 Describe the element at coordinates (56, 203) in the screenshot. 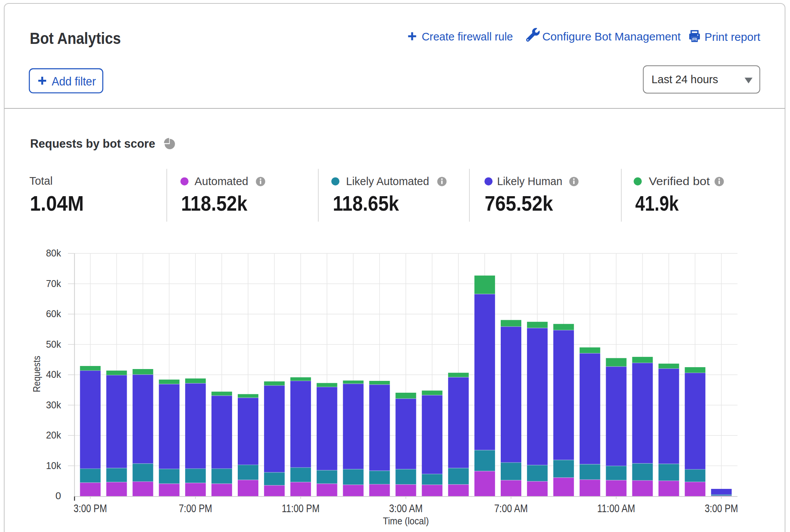

I see `svg-text: 1.04M` at that location.